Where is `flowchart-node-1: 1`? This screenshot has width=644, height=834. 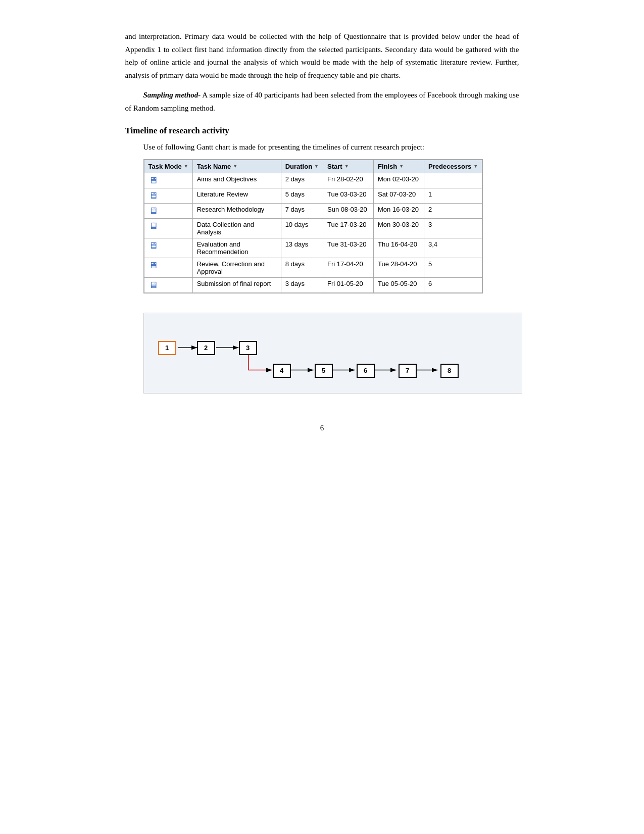
flowchart-node-1: 1 is located at coordinates (167, 348).